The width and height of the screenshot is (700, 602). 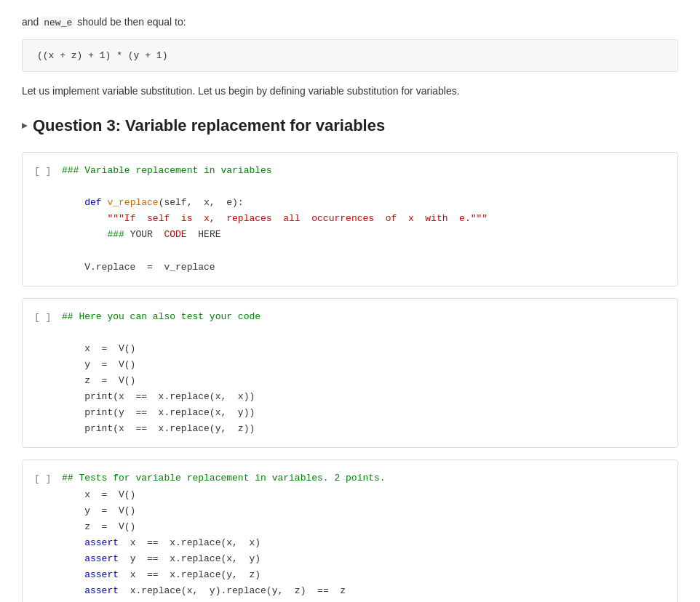 I want to click on cell-1-line-1: ### Variable replacement in variables, so click(x=364, y=171).